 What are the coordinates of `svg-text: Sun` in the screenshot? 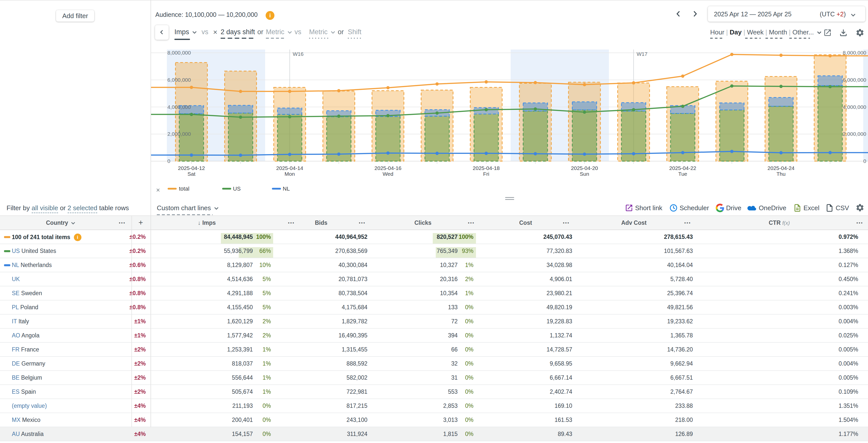 It's located at (584, 174).